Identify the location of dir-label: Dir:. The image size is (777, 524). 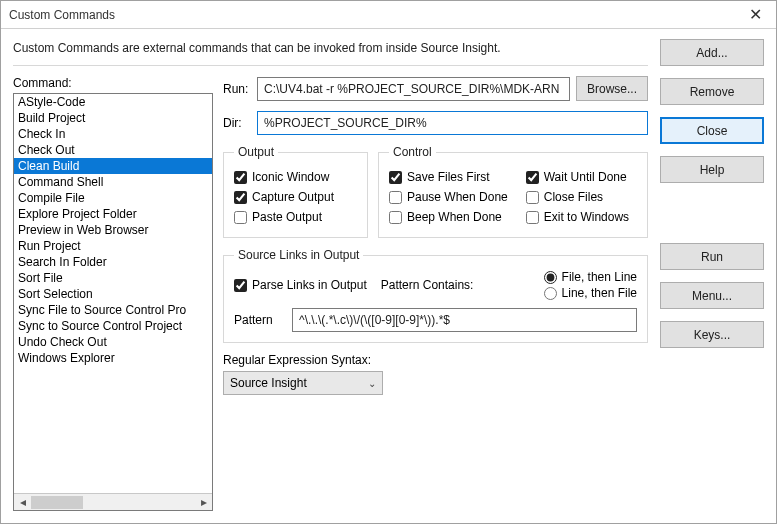
(237, 123).